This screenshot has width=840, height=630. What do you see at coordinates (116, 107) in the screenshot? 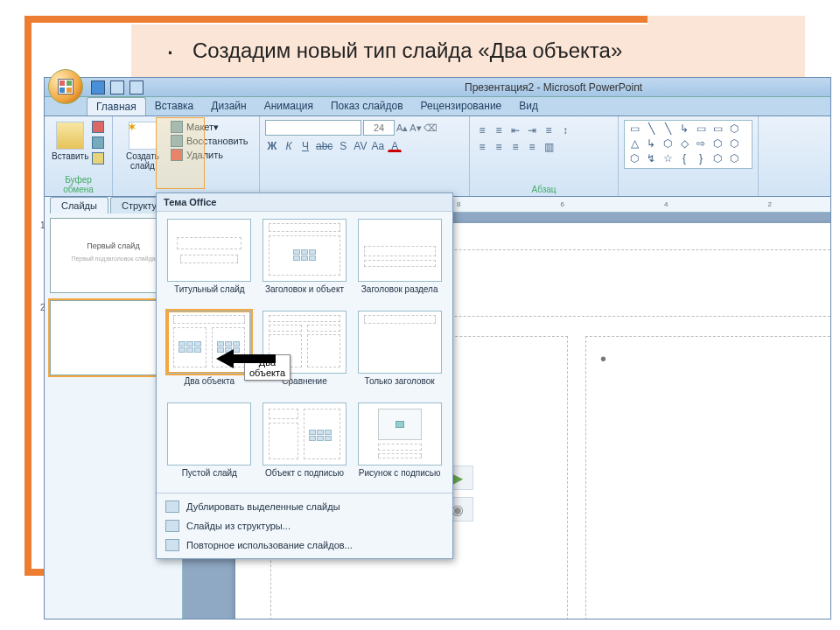
I see `tab-home: Главная` at bounding box center [116, 107].